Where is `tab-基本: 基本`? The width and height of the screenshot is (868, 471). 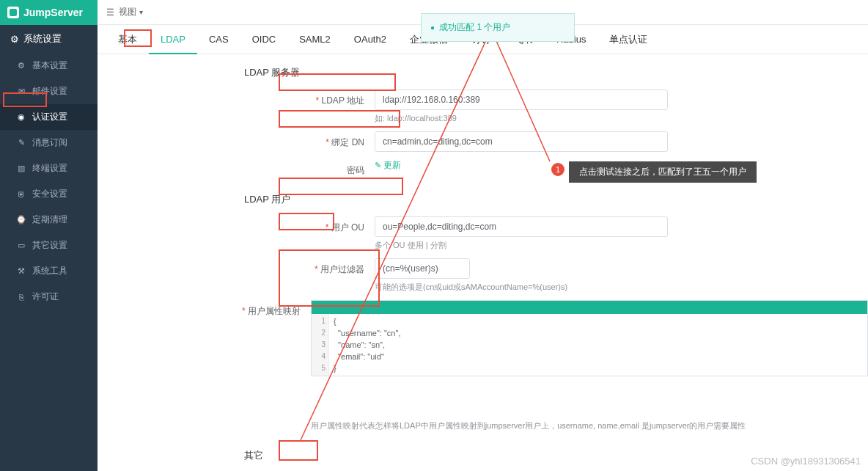
tab-基本: 基本 is located at coordinates (128, 40).